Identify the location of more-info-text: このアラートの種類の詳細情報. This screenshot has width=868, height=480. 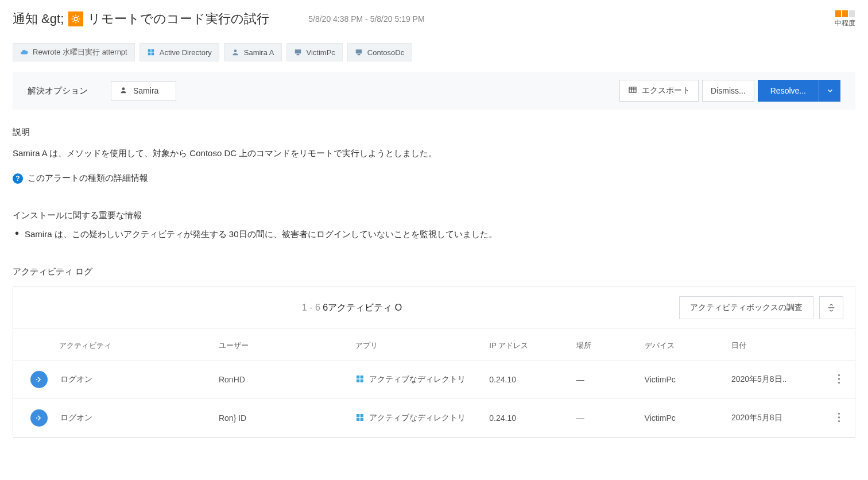
(88, 178).